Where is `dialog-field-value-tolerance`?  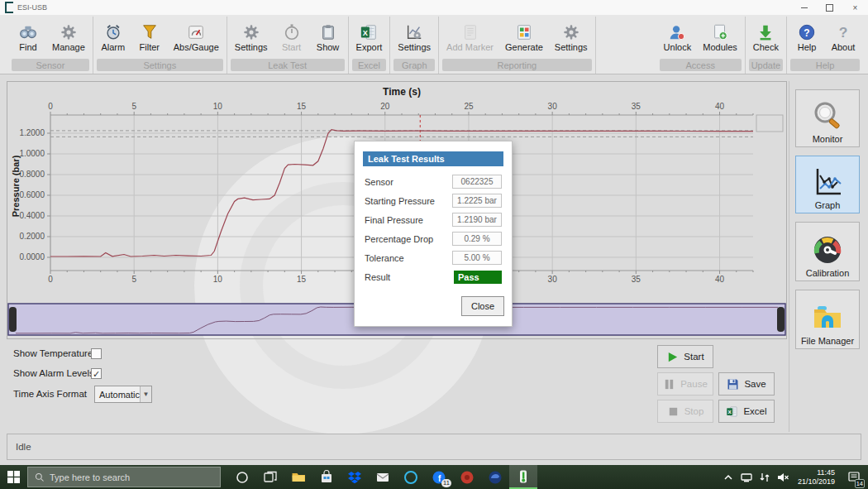
dialog-field-value-tolerance is located at coordinates (477, 258).